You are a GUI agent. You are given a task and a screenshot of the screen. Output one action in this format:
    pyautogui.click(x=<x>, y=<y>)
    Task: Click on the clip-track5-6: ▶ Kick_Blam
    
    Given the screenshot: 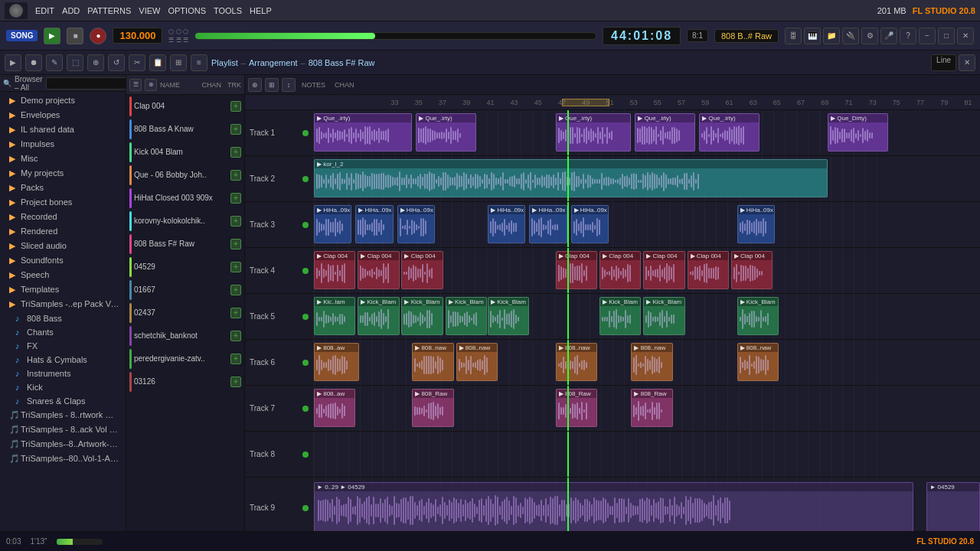 What is the action you would take?
    pyautogui.click(x=664, y=316)
    